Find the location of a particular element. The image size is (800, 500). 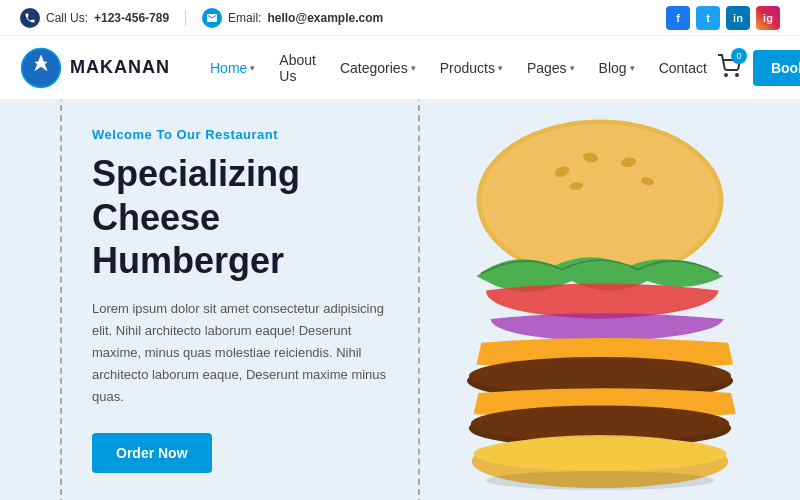

email-label: Email: is located at coordinates (244, 18).